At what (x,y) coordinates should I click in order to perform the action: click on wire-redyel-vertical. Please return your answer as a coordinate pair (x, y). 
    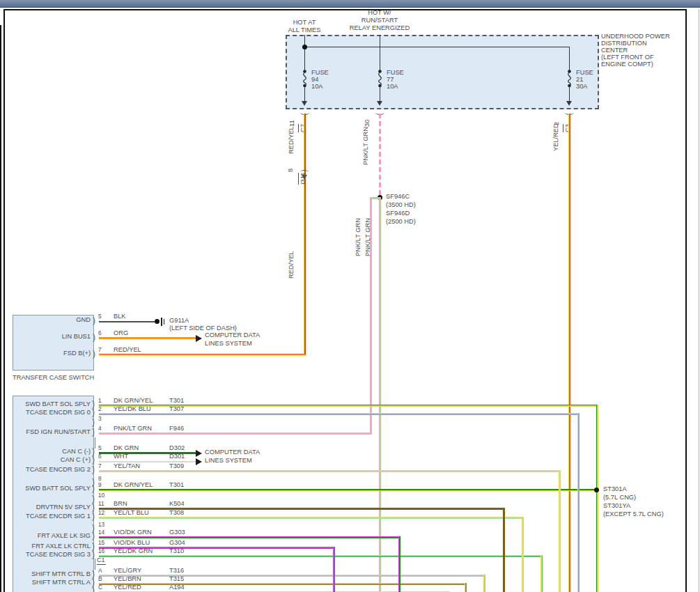
    Looking at the image, I should click on (305, 235).